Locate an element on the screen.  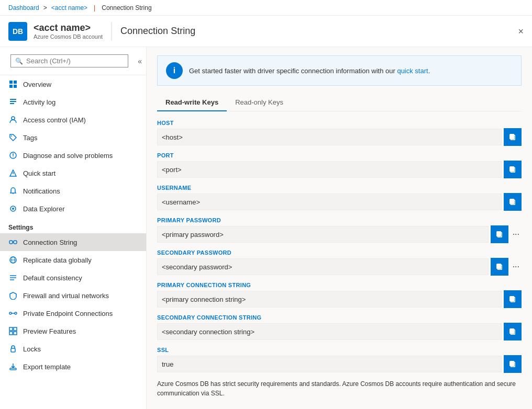
field-input-host is located at coordinates (329, 137).